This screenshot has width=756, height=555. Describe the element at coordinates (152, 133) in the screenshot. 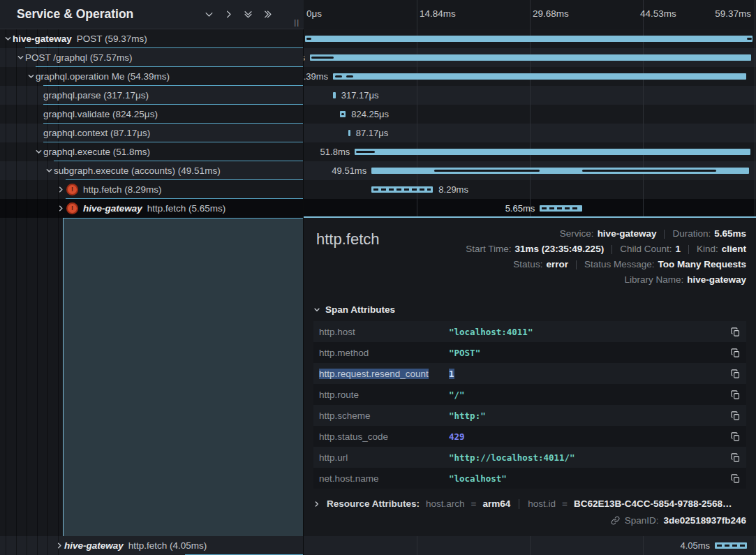

I see `span-row-graphql-context: graphql.context (87.17μs)` at that location.